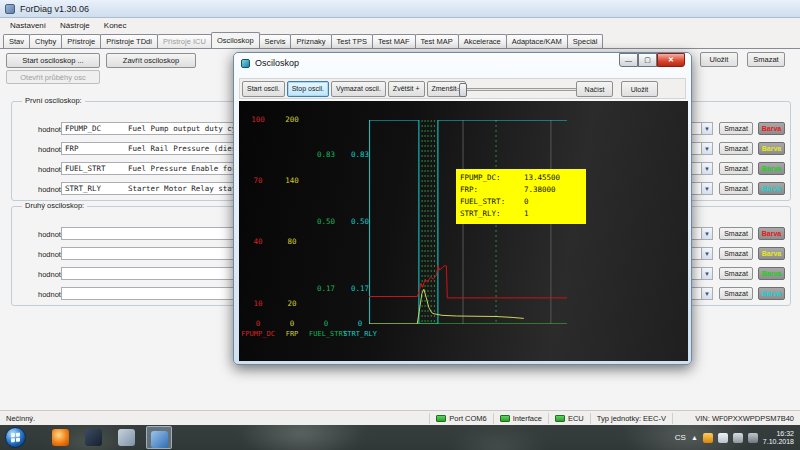 The image size is (800, 450). I want to click on status-state: Nečinný., so click(214, 418).